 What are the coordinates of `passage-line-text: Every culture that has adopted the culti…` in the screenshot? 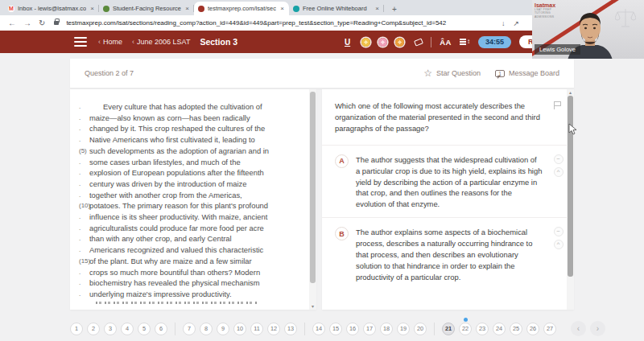 It's located at (196, 107).